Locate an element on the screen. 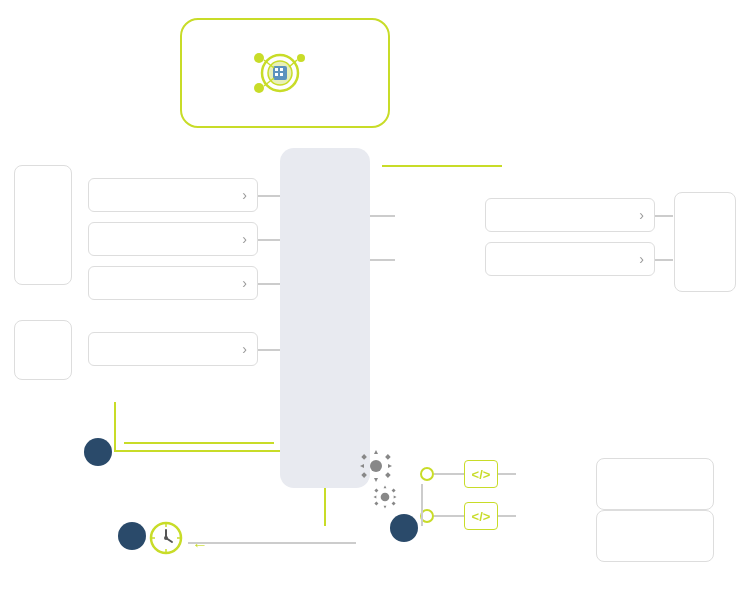 This screenshot has height=614, width=750. fuel-loaded-chevron: › is located at coordinates (244, 349).